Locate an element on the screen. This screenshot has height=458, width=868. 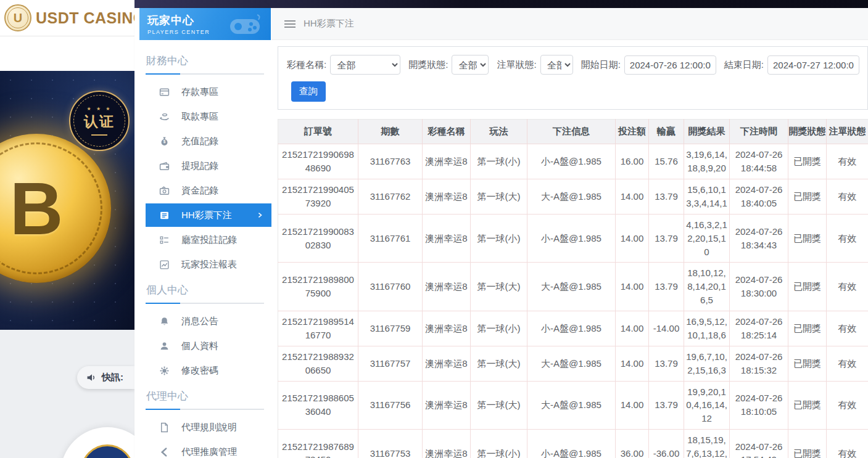
draw-status-select: 全部 is located at coordinates (470, 65).